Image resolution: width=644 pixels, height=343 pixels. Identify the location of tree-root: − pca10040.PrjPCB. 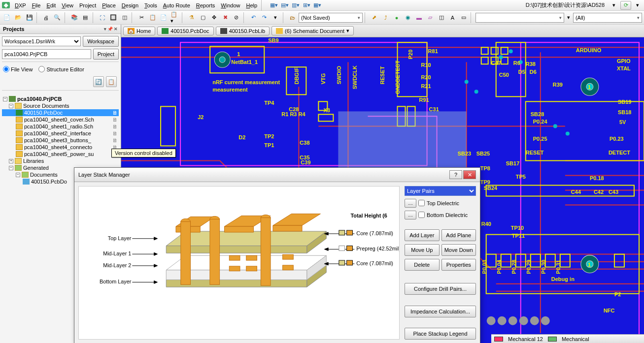
(60, 99).